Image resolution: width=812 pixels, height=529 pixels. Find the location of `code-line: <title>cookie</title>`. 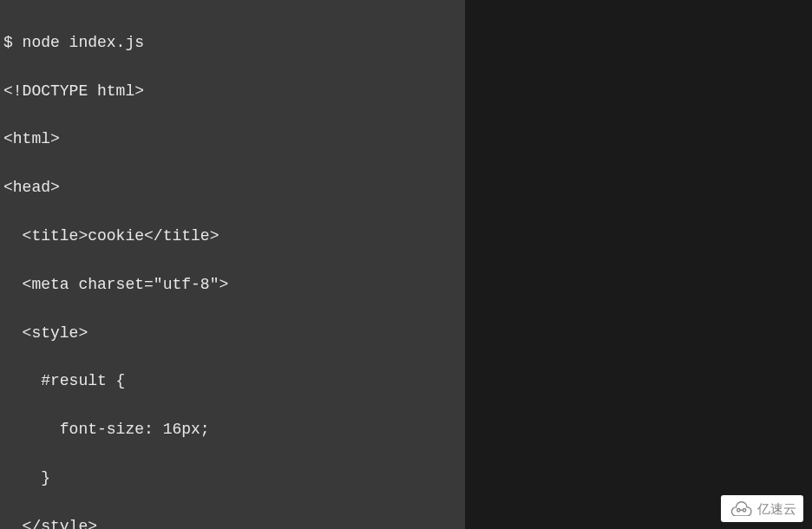

code-line: <title>cookie</title> is located at coordinates (406, 237).